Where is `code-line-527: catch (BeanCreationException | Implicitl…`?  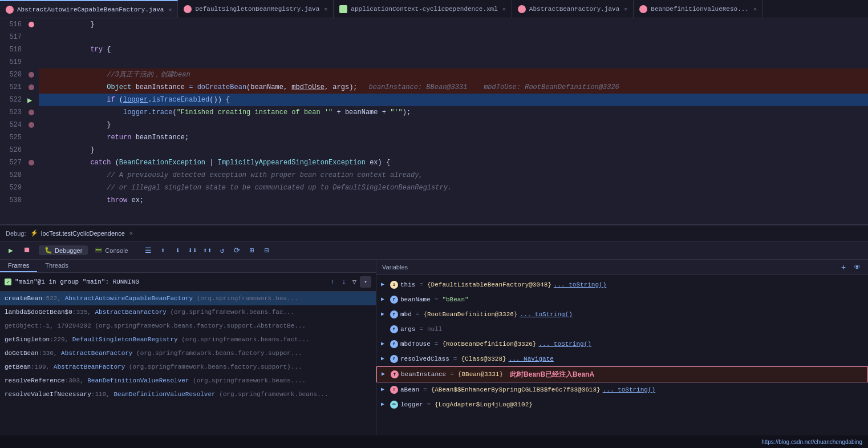 code-line-527: catch (BeanCreationException | Implicitl… is located at coordinates (453, 163).